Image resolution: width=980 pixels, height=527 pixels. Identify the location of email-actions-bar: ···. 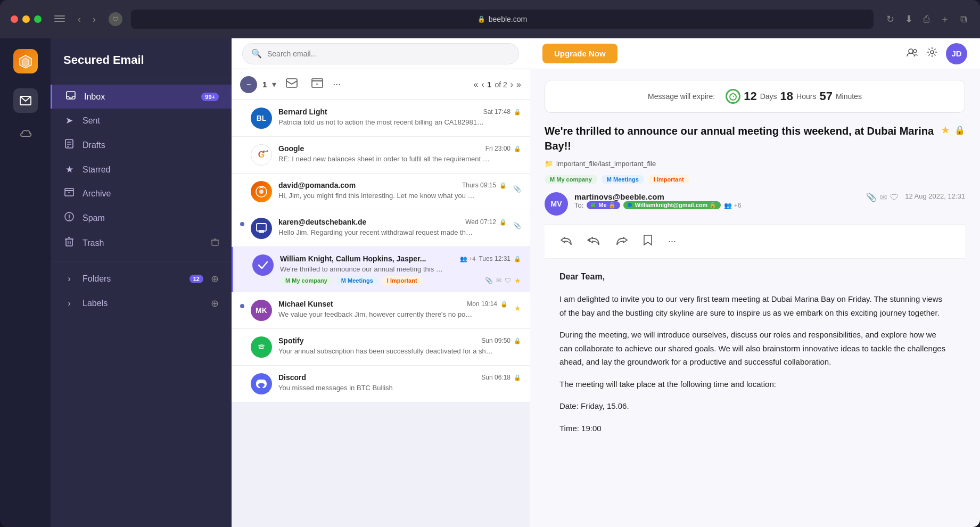
(755, 242).